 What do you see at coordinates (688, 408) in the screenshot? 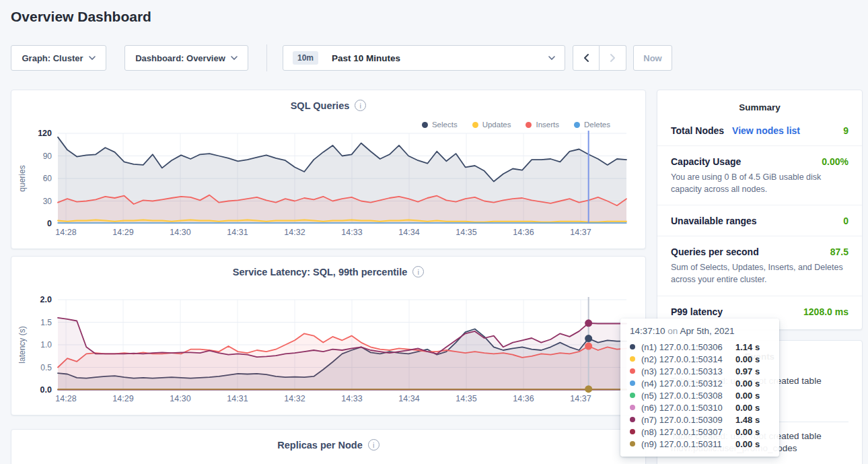
I see `tooltip-node-label: (n6) 127.0.0.1:50310` at bounding box center [688, 408].